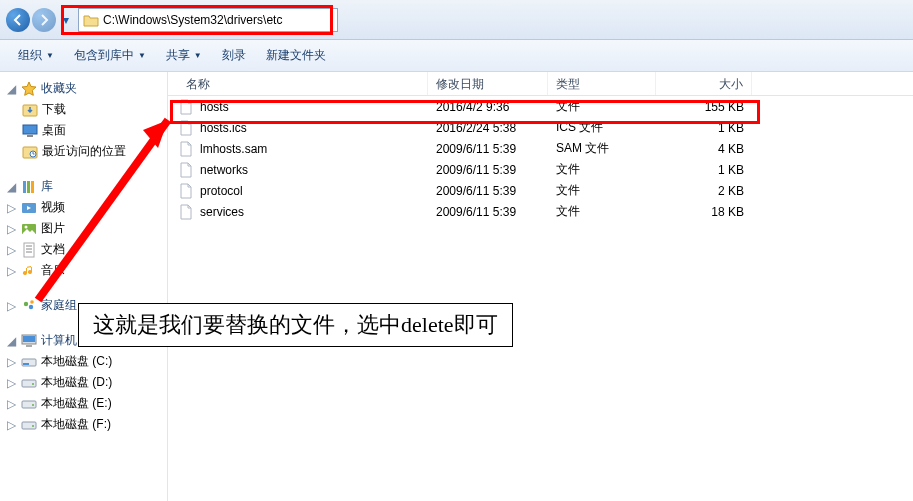  I want to click on toolbar: 组织▼ 包含到库中▼ 共享▼ 刻录 新建文件夹, so click(456, 56).